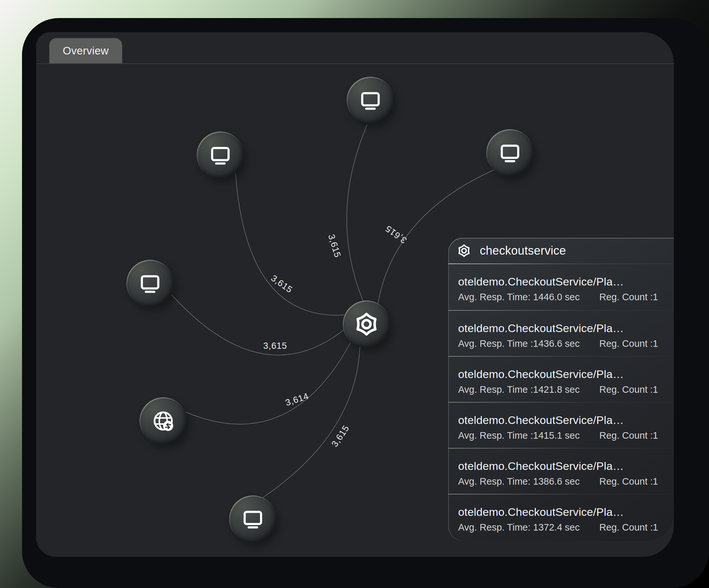 Image resolution: width=709 pixels, height=588 pixels. I want to click on avg-resp-time: Avg. Resp. Time :1436.6 sec, so click(519, 344).